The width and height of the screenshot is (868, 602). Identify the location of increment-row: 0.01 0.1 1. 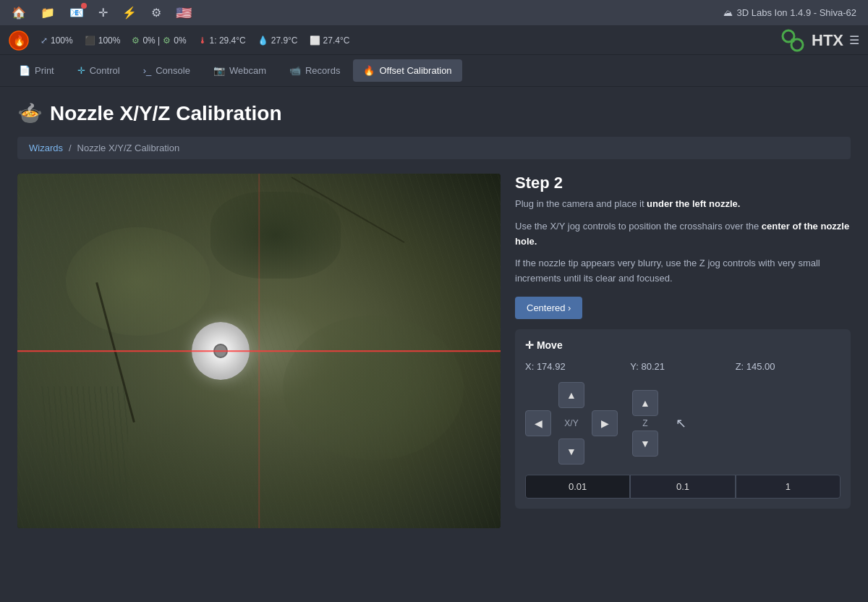
(683, 486).